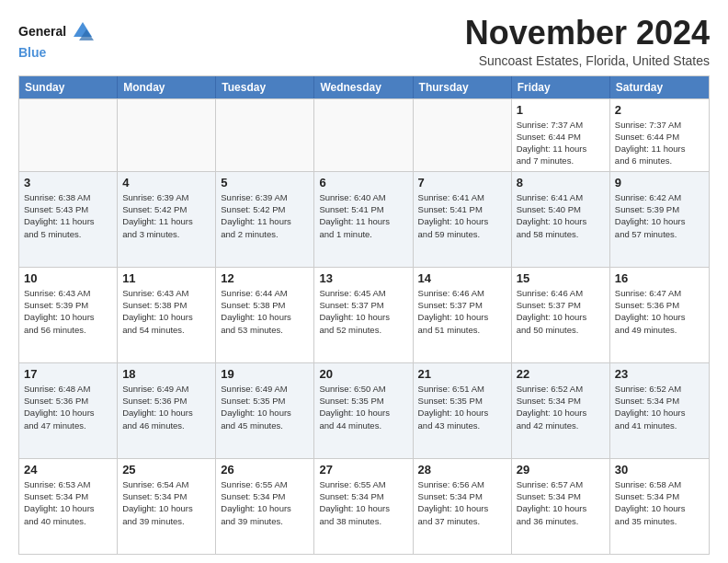 The image size is (728, 563). Describe the element at coordinates (363, 311) in the screenshot. I see `day-info: Sunrise: 6:45 AM Sunset: 5:37 PM Dayligh…` at that location.